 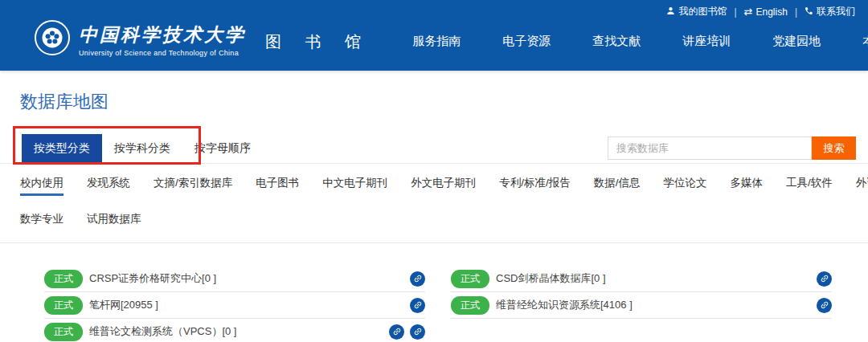 I want to click on classification-tabs: 按类型分类 按学科分类 按字母顺序, so click(x=142, y=149).